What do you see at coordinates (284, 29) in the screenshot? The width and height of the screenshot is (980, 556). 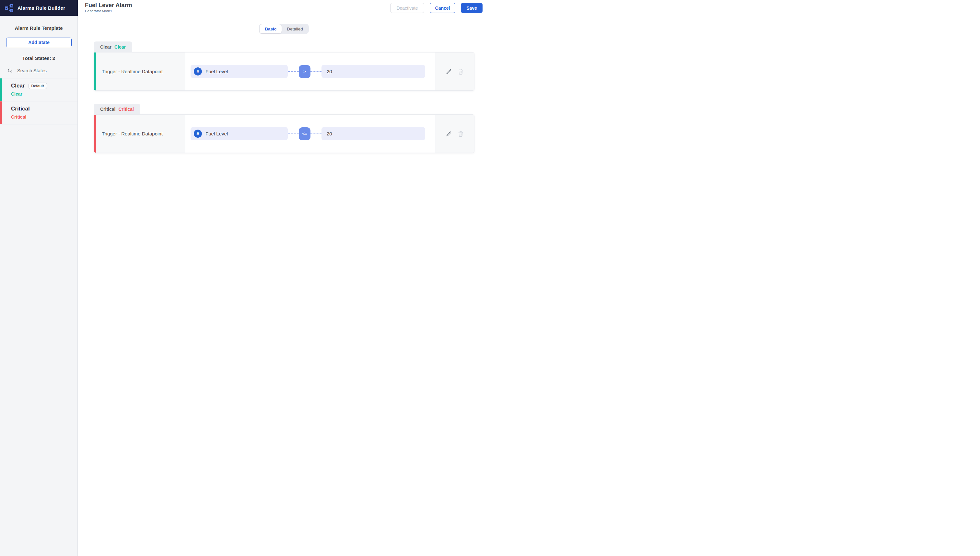 I see `view-toggle: Basic Detailed` at bounding box center [284, 29].